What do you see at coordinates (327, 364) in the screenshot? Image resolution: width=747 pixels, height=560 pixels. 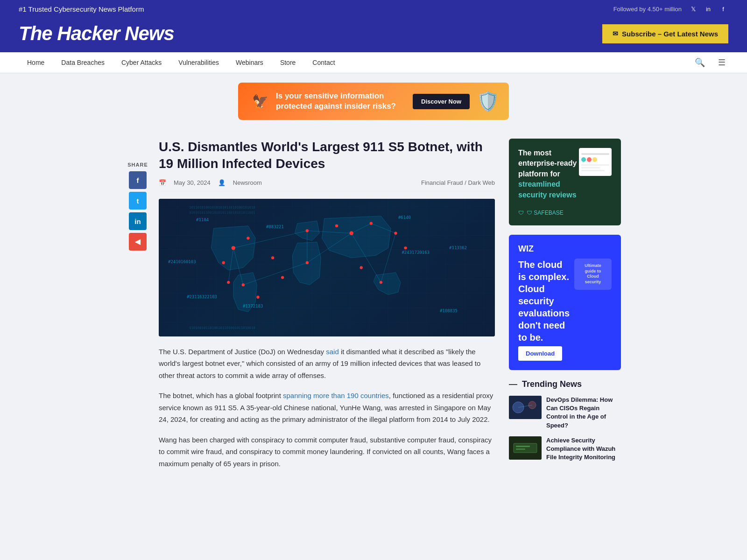 I see `article-paragraph-1: The U.S. Department of Justice (DoJ) on …` at bounding box center [327, 364].